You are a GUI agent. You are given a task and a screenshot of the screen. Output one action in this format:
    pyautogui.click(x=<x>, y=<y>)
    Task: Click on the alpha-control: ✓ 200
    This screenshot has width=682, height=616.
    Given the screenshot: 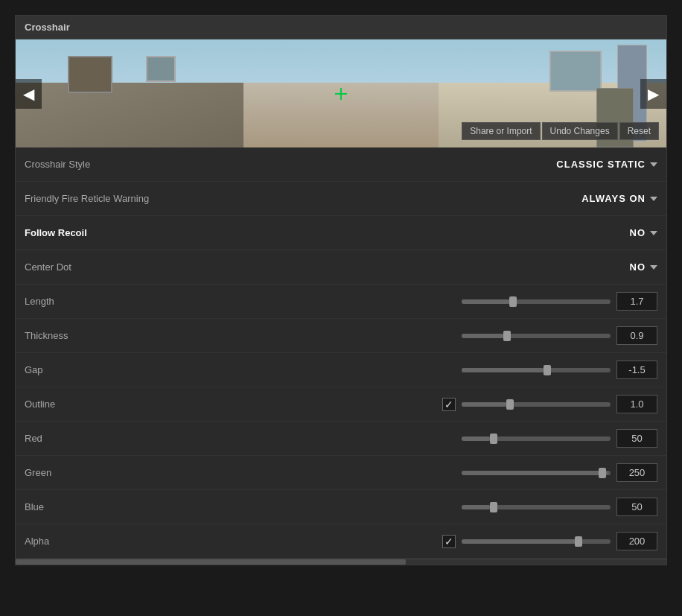 What is the action you would take?
    pyautogui.click(x=415, y=541)
    